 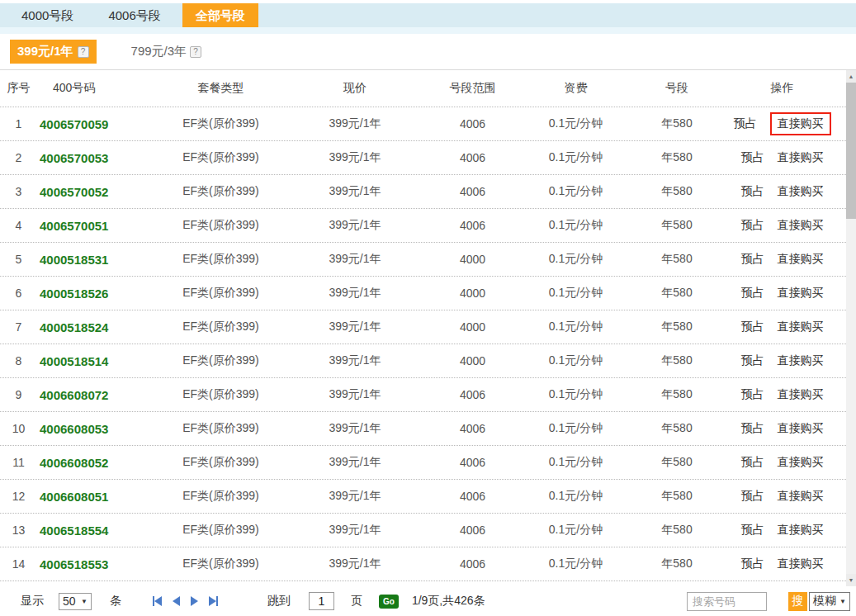 What do you see at coordinates (801, 124) in the screenshot?
I see `buy-link-highlighted: 直接购买` at bounding box center [801, 124].